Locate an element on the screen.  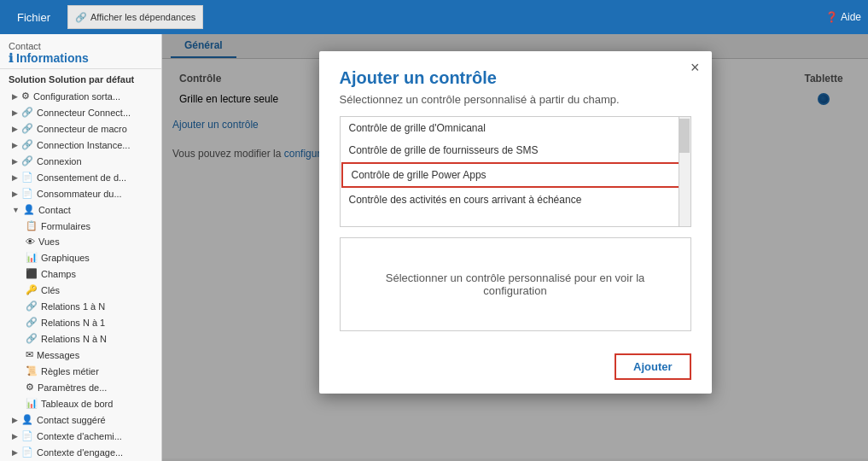
parametres-icon: ⚙ is located at coordinates (30, 388).